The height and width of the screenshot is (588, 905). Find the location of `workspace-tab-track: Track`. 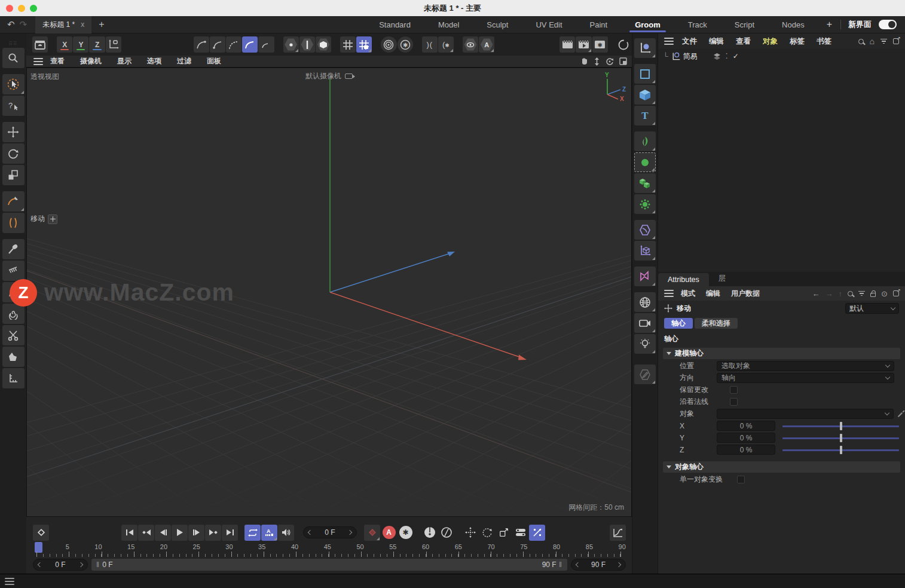

workspace-tab-track: Track is located at coordinates (698, 25).